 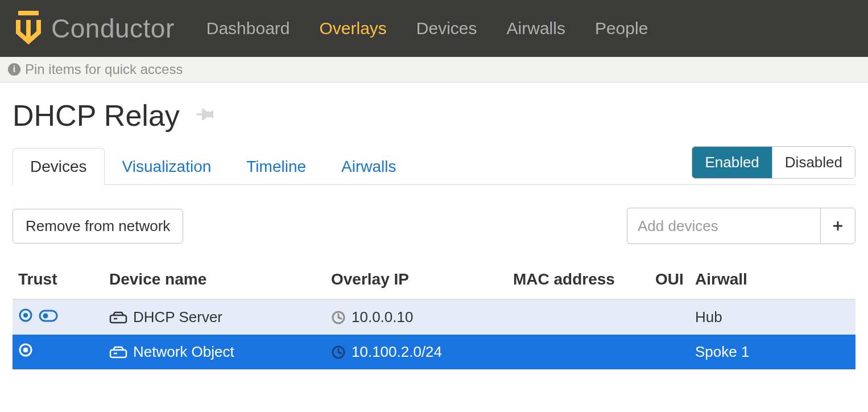 What do you see at coordinates (741, 226) in the screenshot?
I see `add-devices-group` at bounding box center [741, 226].